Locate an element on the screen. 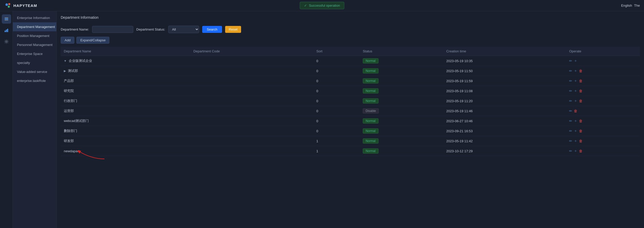 This screenshot has width=644, height=228. operate-cell: ✏ ＋ is located at coordinates (603, 61).